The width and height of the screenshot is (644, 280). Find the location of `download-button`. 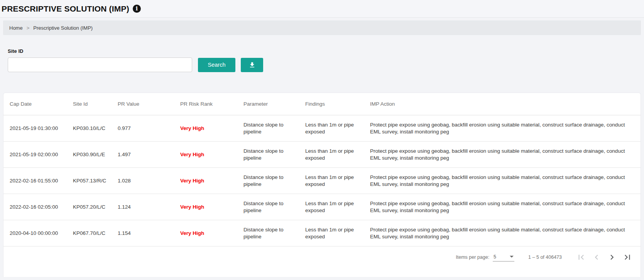

download-button is located at coordinates (252, 65).